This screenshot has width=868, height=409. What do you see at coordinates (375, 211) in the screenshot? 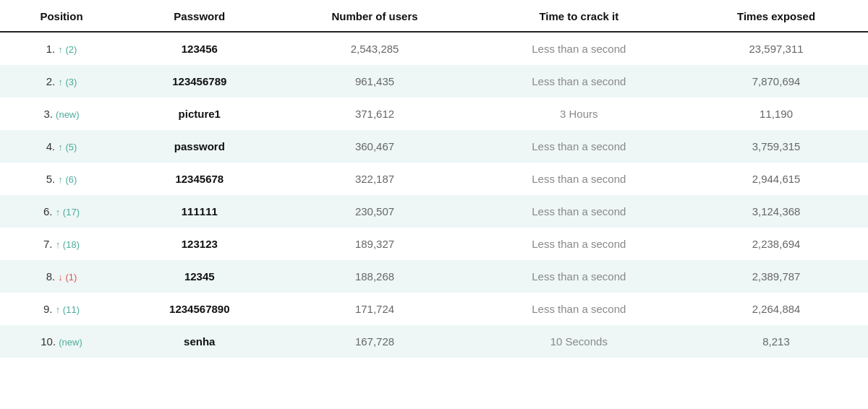
I see `users-cell: 230,507` at bounding box center [375, 211].